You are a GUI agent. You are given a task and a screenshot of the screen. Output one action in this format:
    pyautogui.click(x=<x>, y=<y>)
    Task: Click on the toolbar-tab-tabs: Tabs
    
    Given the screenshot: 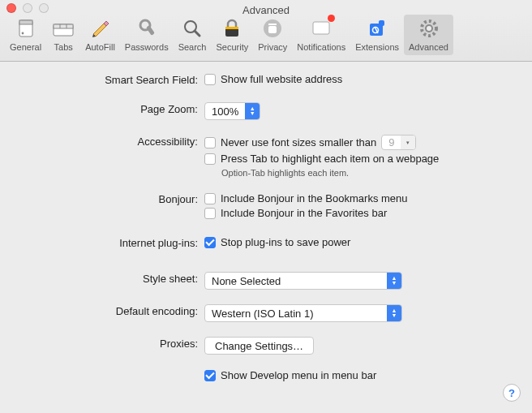 What is the action you would take?
    pyautogui.click(x=63, y=35)
    